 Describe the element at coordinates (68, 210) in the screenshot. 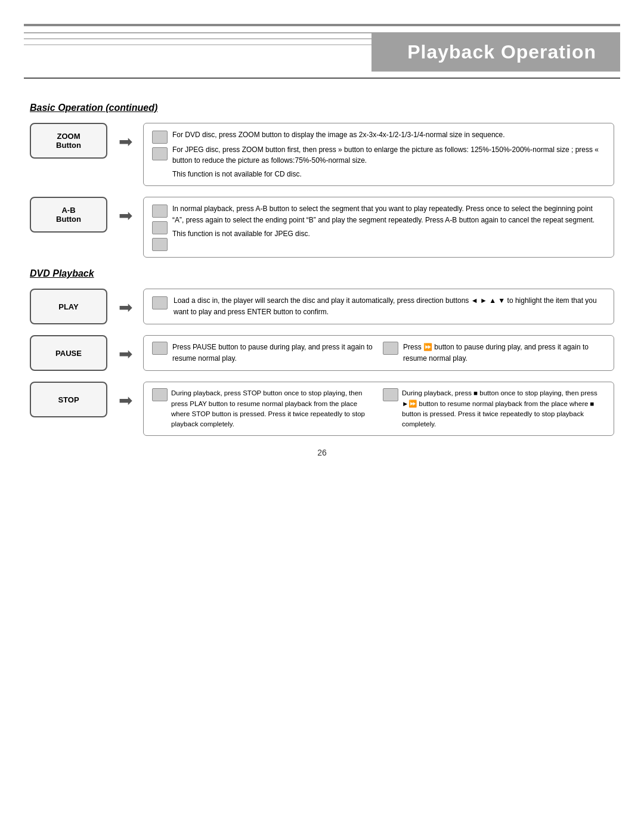

I see `ab-label: A-B` at that location.